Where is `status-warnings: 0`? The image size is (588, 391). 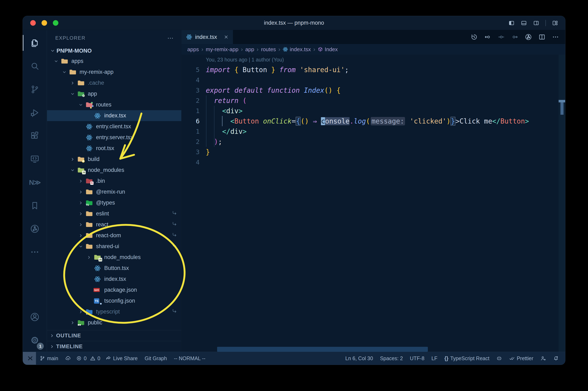
status-warnings: 0 is located at coordinates (95, 358).